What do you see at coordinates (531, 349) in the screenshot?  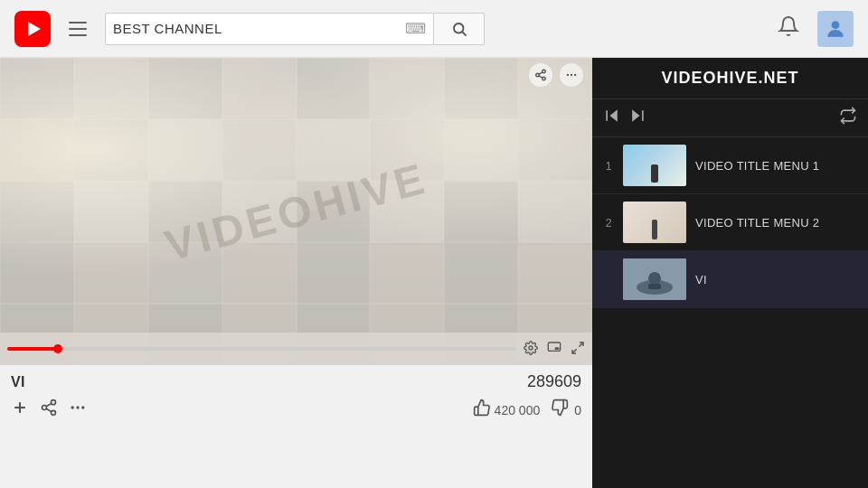 I see `settings-icon` at bounding box center [531, 349].